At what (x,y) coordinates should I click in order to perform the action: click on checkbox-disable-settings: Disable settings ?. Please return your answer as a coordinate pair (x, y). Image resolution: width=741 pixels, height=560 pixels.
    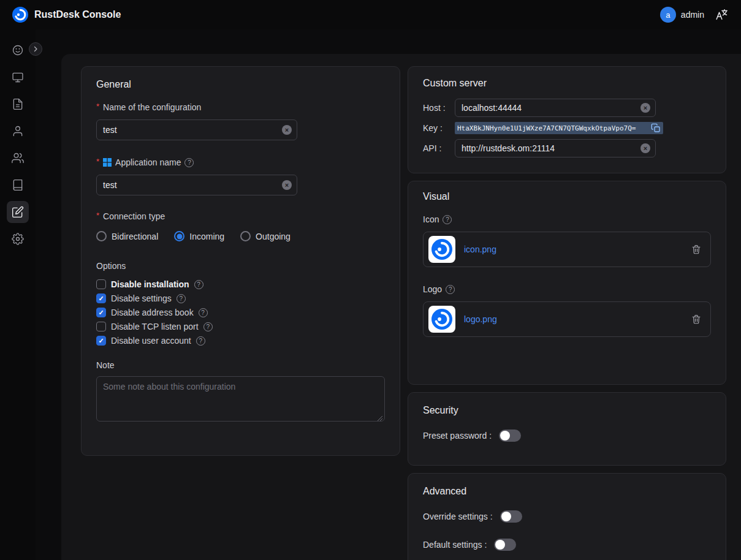
    Looking at the image, I should click on (240, 298).